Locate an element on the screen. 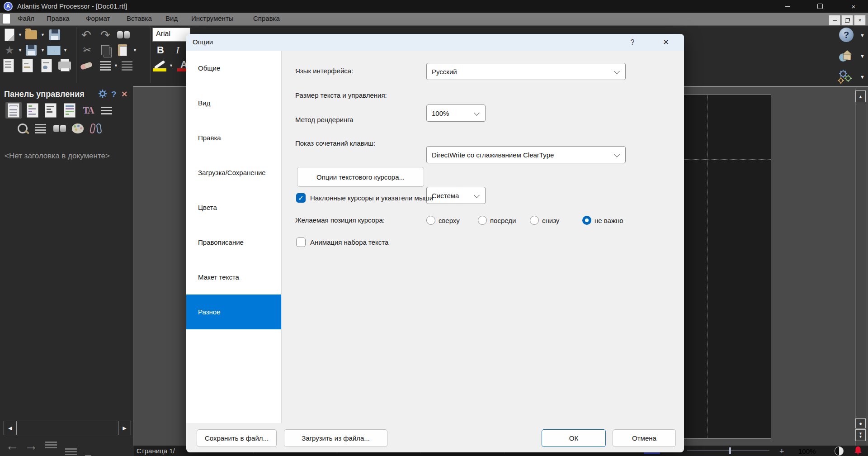 This screenshot has width=868, height=456. font-name-combobox: Arial is located at coordinates (171, 34).